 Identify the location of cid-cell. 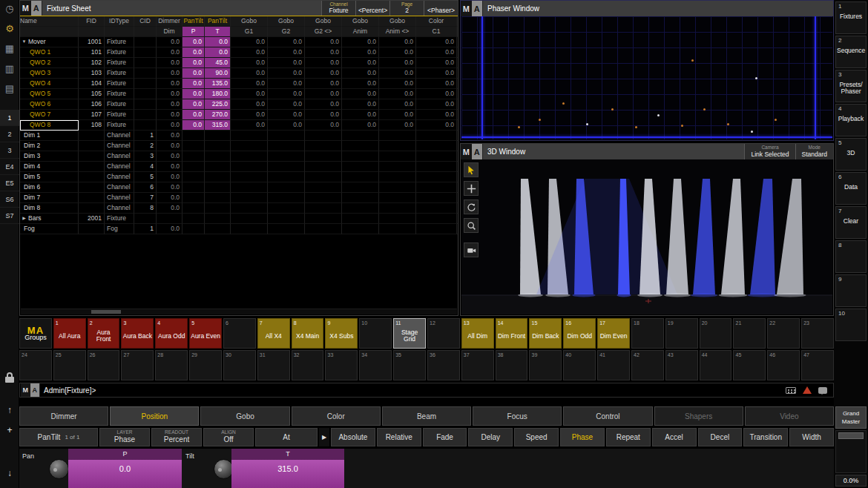
(145, 84).